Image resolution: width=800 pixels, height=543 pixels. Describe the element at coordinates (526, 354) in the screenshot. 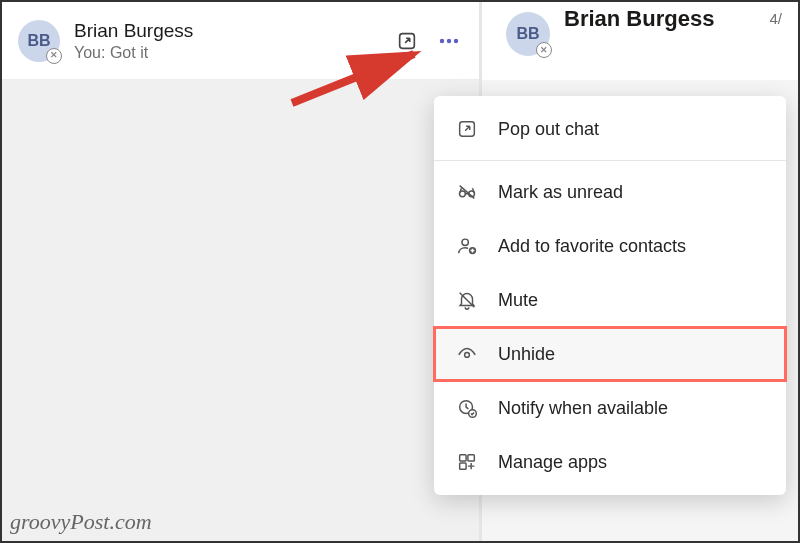

I see `menu-label: Unhide` at that location.